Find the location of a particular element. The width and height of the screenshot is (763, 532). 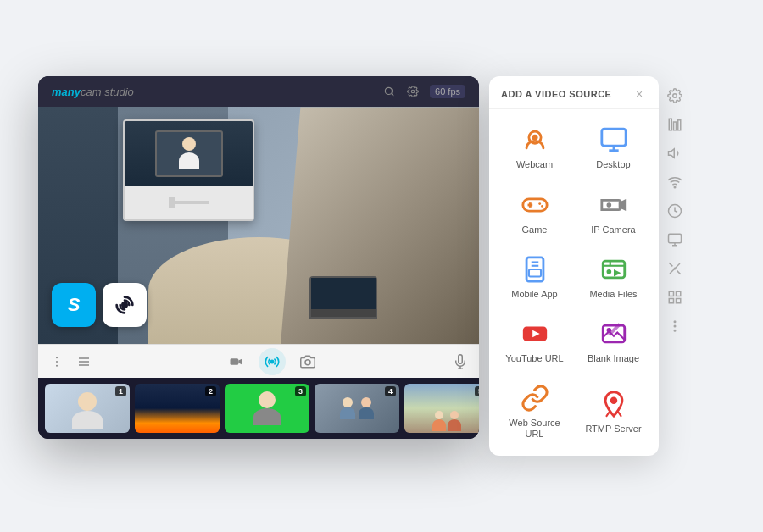

source-youtube: YouTube URL is located at coordinates (534, 341).